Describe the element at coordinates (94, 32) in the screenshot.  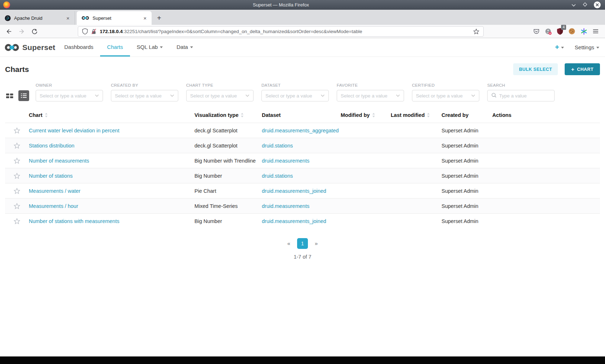
I see `insecure-lock-icon` at that location.